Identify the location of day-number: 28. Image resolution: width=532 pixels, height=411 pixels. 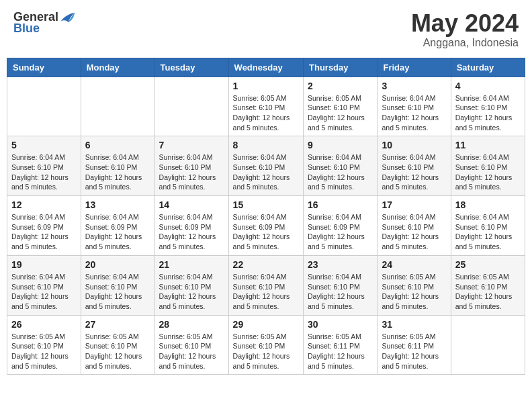
(192, 324).